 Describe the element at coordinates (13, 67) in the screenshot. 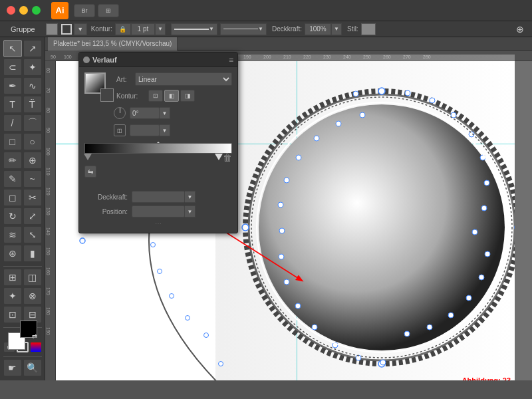

I see `lasso-tool: ⊂` at that location.